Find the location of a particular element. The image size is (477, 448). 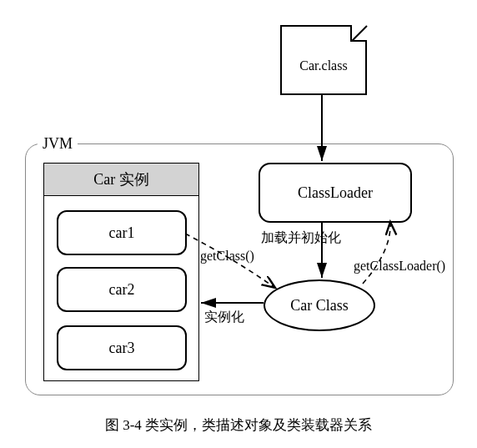

edge-label-getclass: getClass() is located at coordinates (227, 256).